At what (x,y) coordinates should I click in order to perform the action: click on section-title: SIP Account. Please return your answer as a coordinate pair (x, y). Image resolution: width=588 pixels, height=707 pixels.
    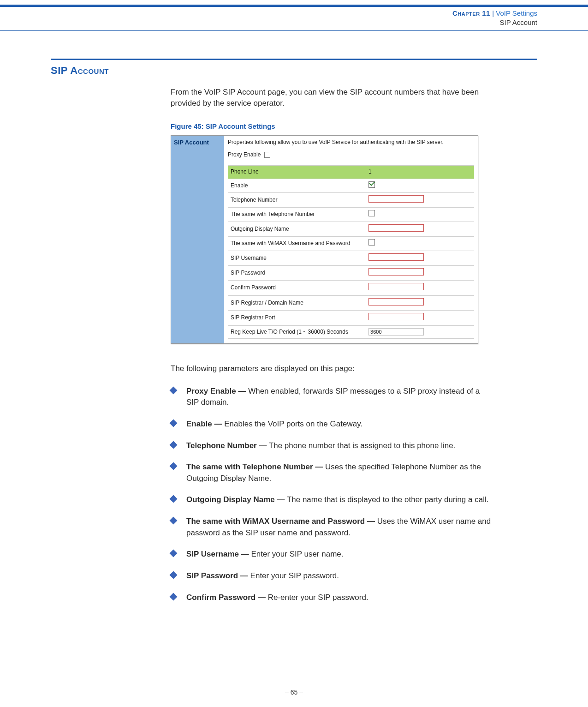
    Looking at the image, I should click on (294, 71).